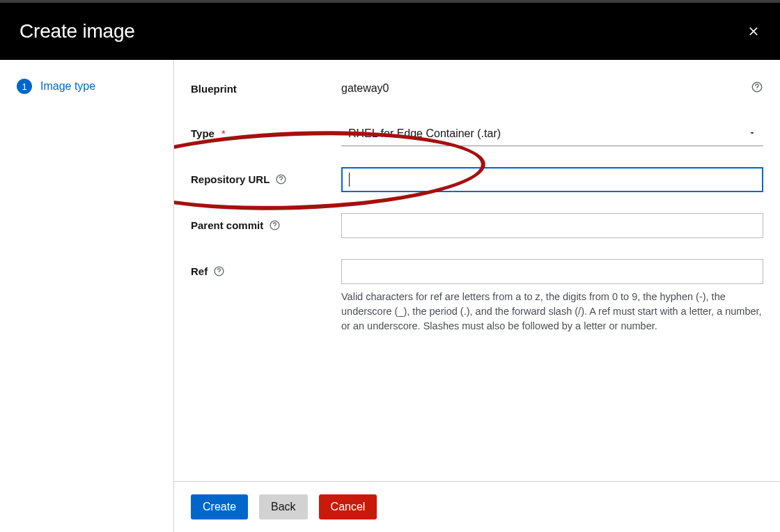  I want to click on back-button: Back, so click(283, 507).